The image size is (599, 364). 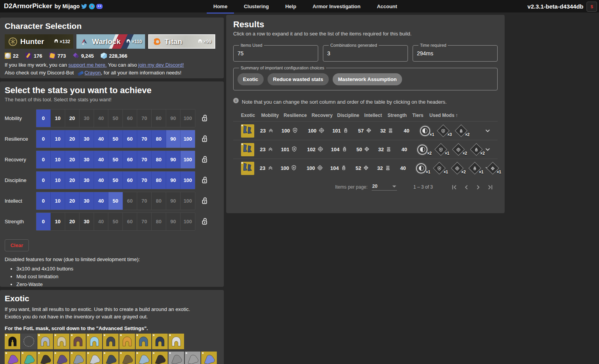 What do you see at coordinates (376, 115) in the screenshot?
I see `column-header-intellect: Intellect` at bounding box center [376, 115].